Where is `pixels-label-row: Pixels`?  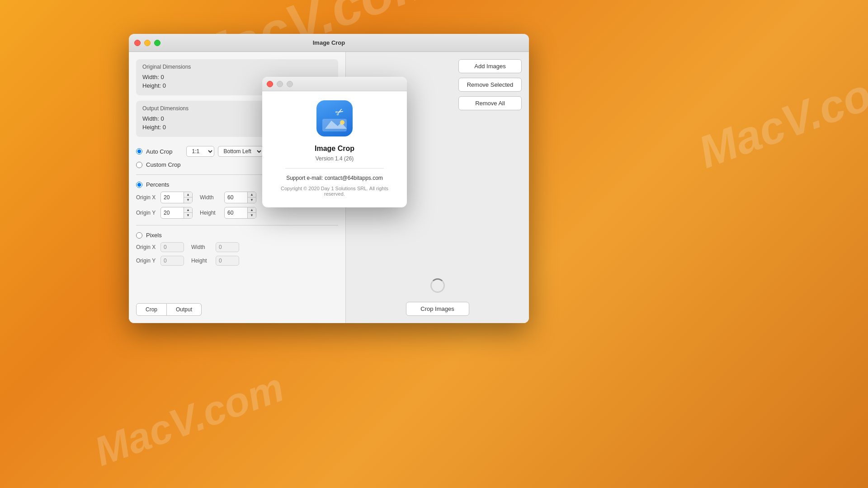
pixels-label-row: Pixels is located at coordinates (237, 235).